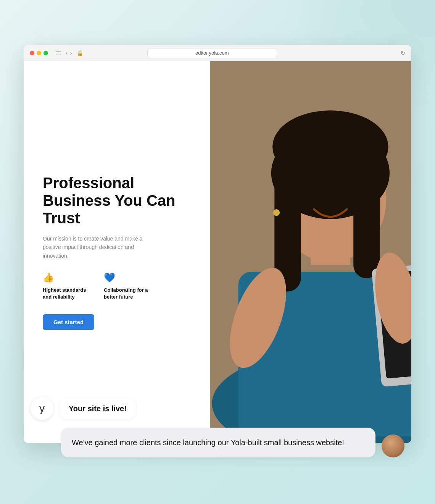  I want to click on maximize-button, so click(46, 53).